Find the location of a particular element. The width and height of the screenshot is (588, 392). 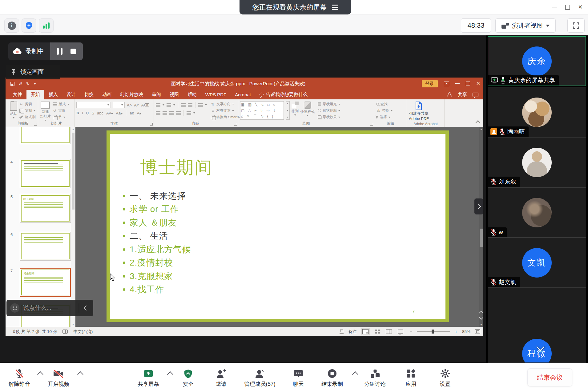

slide-scrollbar: ▲ ▼ is located at coordinates (481, 227).